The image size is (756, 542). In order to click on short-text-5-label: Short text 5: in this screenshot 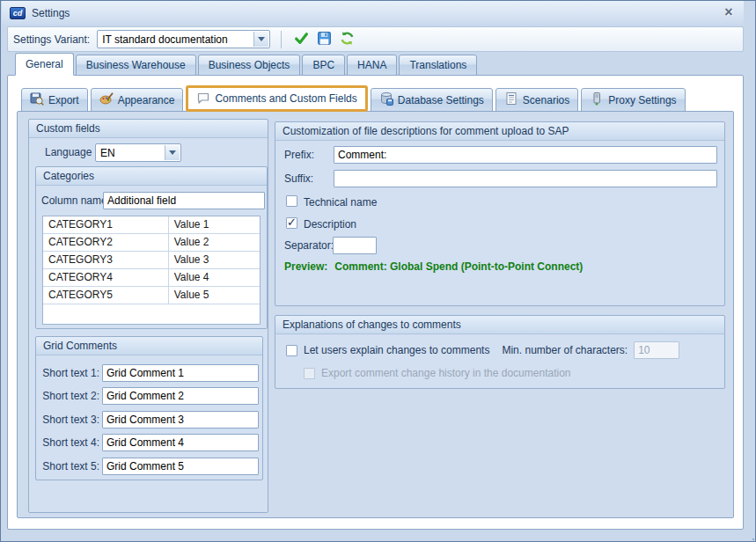, I will do `click(70, 466)`.